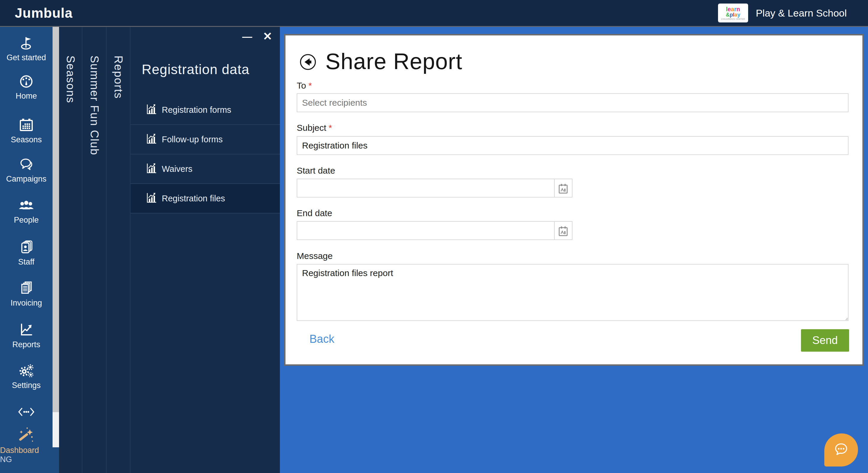 The width and height of the screenshot is (868, 473). Describe the element at coordinates (56, 249) in the screenshot. I see `sidebar-scrollbar` at that location.